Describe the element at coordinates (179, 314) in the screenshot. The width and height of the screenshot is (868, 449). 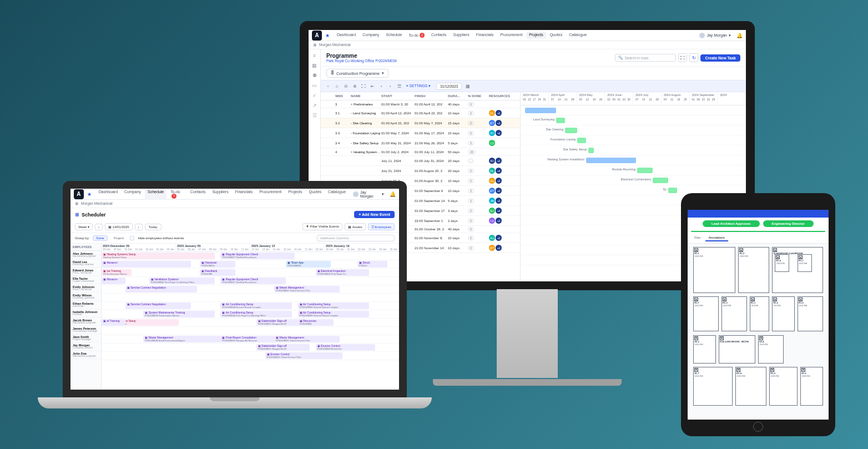
I see `scheduler-event: ▣ System Maintenance TrainingP/2024/M003…` at that location.